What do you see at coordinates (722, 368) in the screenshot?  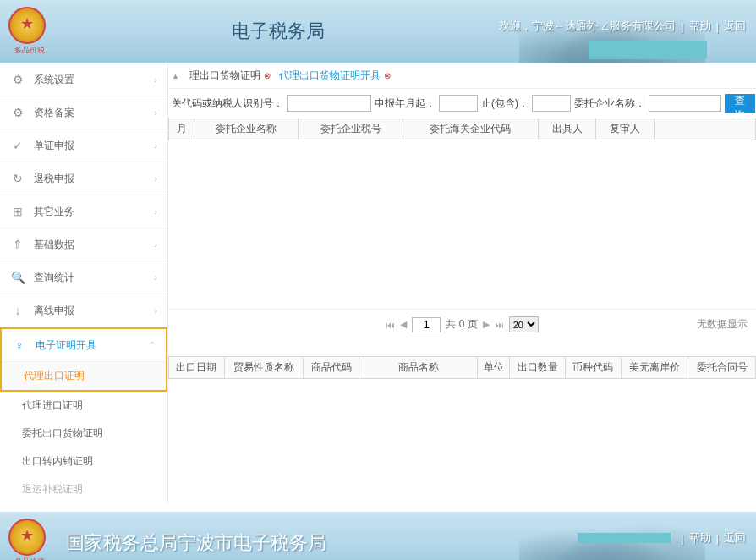 I see `col-contract-no: 委托合同号` at bounding box center [722, 368].